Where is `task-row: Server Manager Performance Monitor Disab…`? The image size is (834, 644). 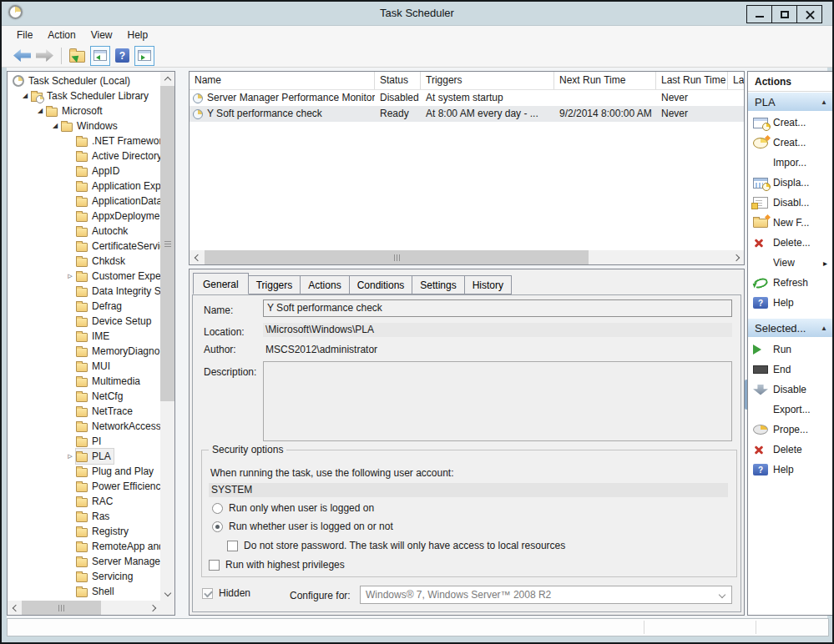 task-row: Server Manager Performance Monitor Disab… is located at coordinates (467, 98).